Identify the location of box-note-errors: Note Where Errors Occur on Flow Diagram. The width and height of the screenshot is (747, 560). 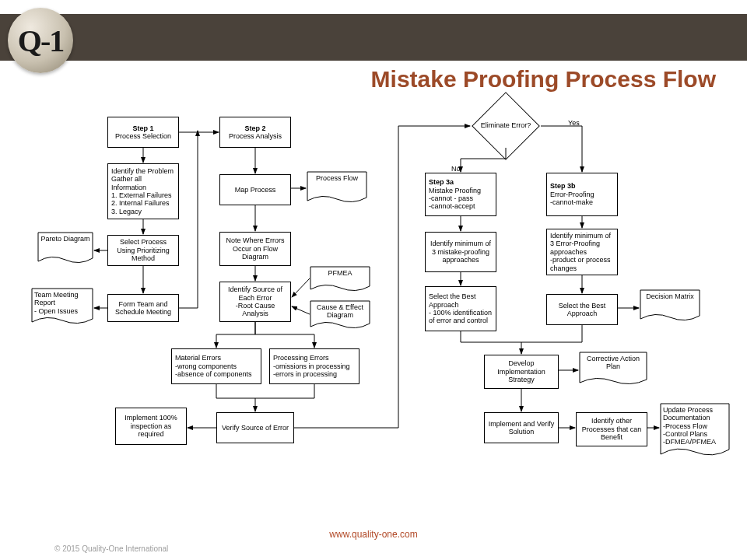
(255, 249).